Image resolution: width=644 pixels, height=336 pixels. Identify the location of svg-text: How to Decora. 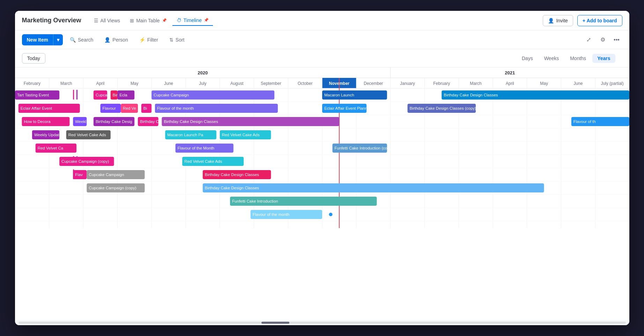
(37, 122).